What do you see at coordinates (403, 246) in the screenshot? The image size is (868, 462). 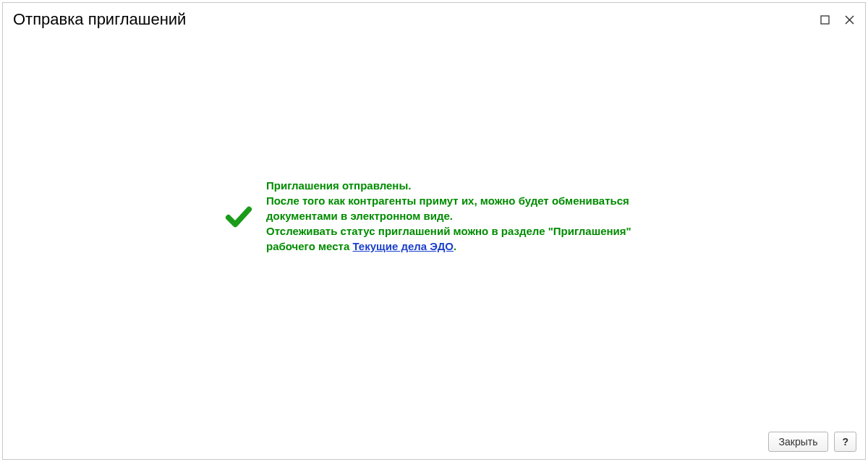 I see `edo-link: Текущие дела ЭДО` at bounding box center [403, 246].